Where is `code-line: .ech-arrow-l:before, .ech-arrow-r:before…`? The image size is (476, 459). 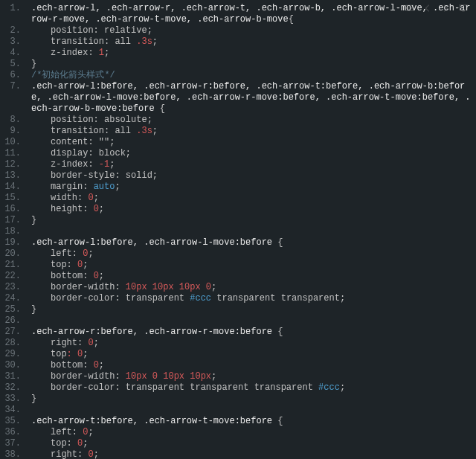 code-line: .ech-arrow-l:before, .ech-arrow-r:before… is located at coordinates (251, 98).